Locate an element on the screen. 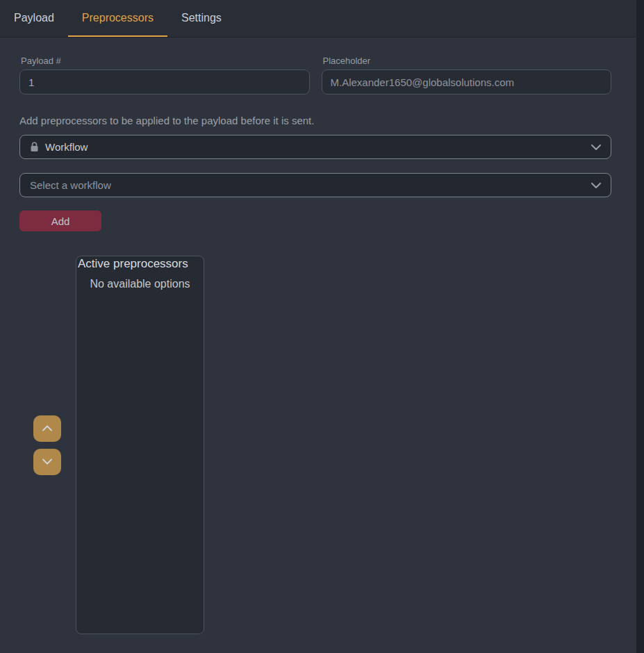  tab-preprocessors: Preprocessors is located at coordinates (118, 18).